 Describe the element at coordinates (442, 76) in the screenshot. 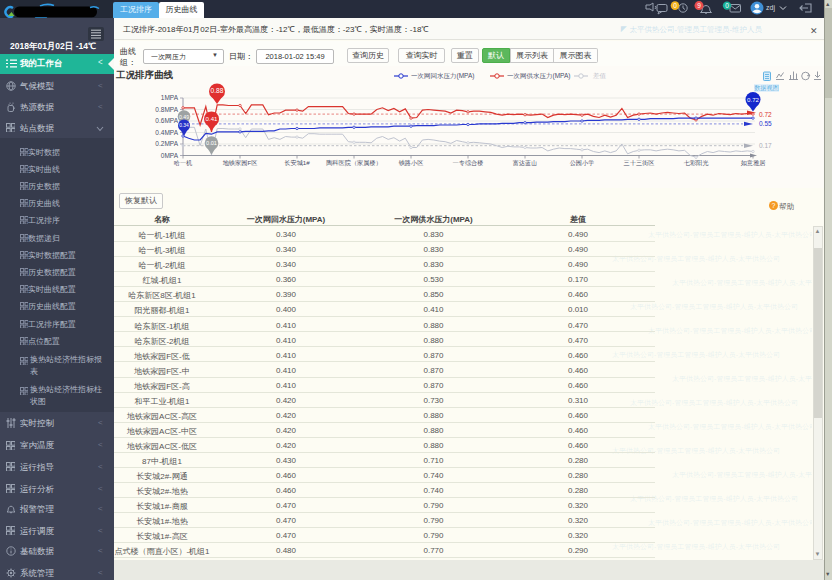

I see `svg-text: 一次网回水压力(MPA)` at that location.